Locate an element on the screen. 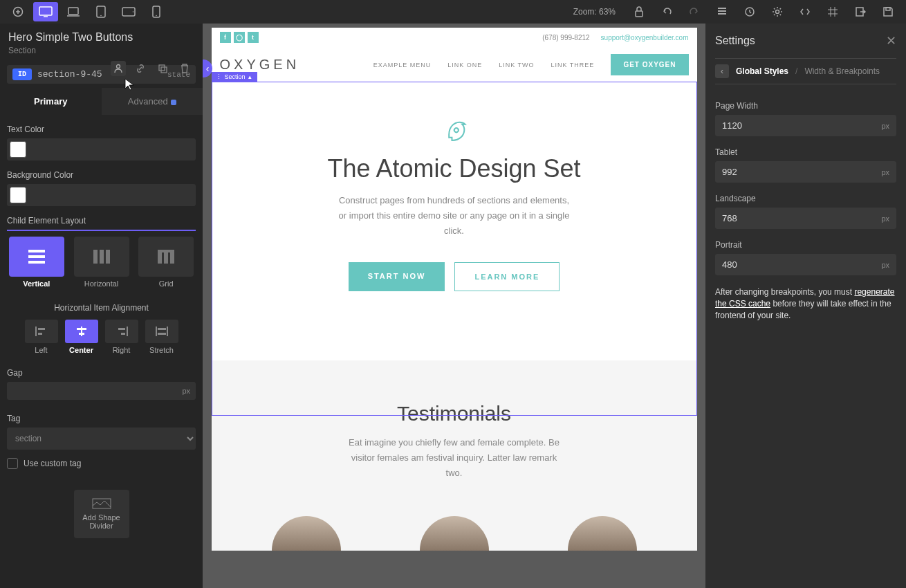  bg-color-field is located at coordinates (101, 195).